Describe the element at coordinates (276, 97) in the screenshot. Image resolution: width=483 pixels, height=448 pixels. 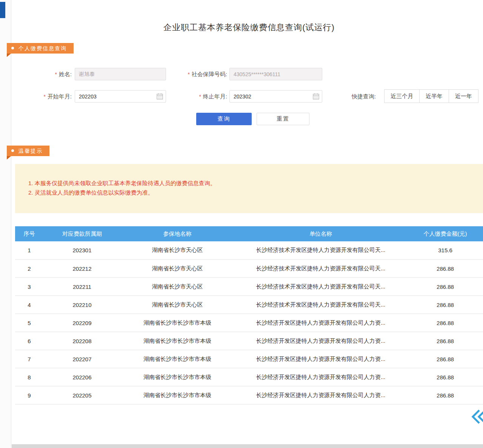
I see `end-month-input` at that location.